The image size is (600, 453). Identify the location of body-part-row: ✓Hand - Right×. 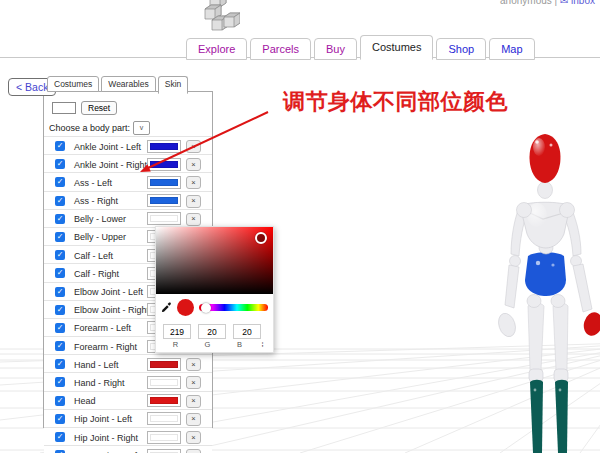
(128, 381).